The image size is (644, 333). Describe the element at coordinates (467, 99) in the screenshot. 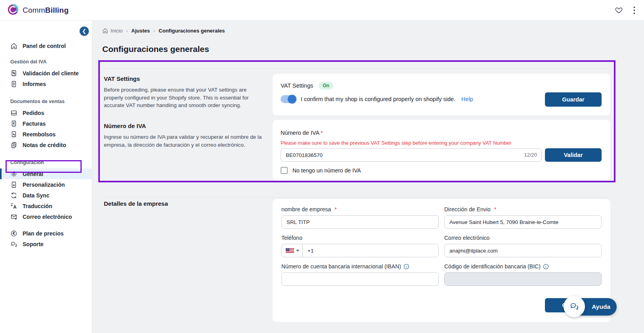

I see `help-link: Help` at that location.